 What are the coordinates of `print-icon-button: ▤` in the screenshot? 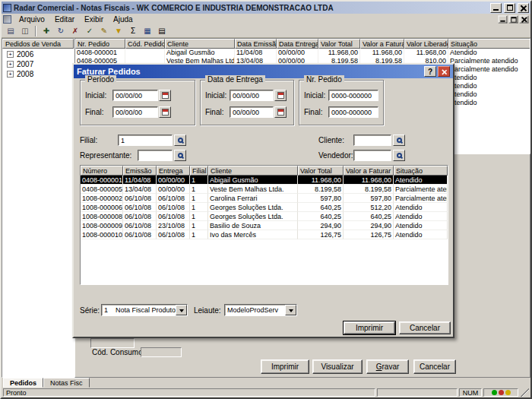 It's located at (11, 31).